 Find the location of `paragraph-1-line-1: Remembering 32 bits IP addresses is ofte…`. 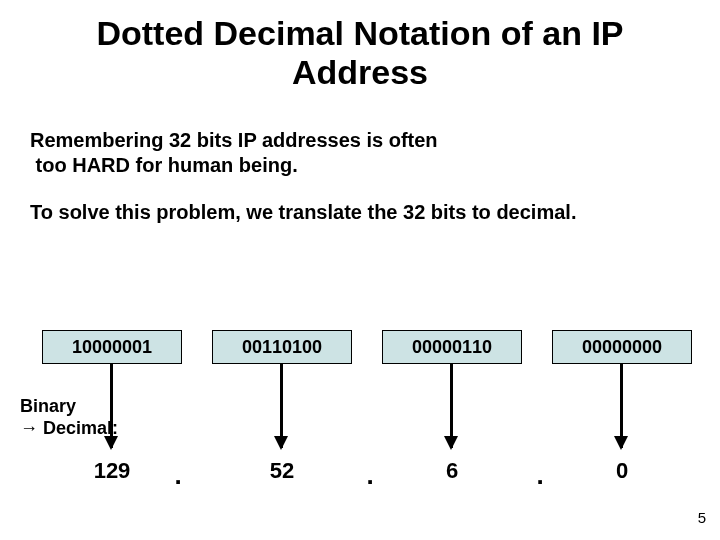

paragraph-1-line-1: Remembering 32 bits IP addresses is ofte… is located at coordinates (234, 140).